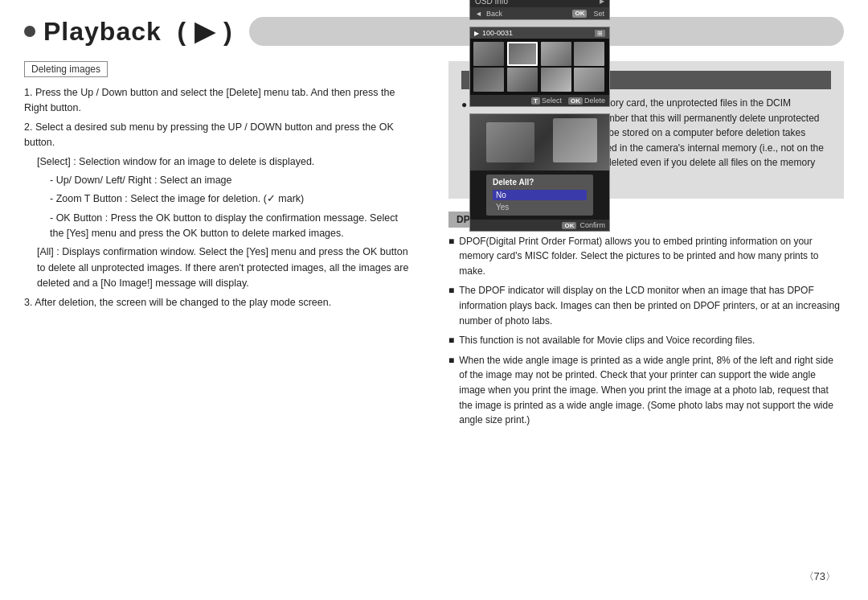 The height and width of the screenshot is (600, 868). I want to click on dpof-content: ■ DPOF(Digital Print Order Format) allow…, so click(646, 331).